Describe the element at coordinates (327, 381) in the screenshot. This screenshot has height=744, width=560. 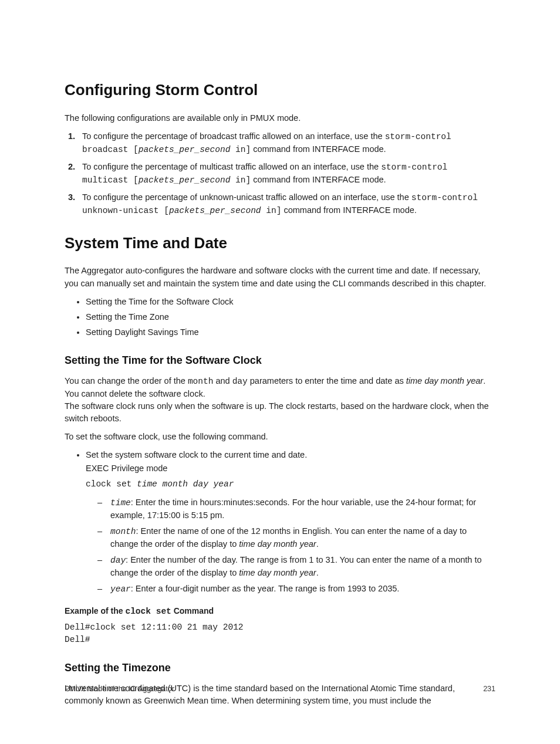
I see `text: parameters to enter the time and date as` at that location.